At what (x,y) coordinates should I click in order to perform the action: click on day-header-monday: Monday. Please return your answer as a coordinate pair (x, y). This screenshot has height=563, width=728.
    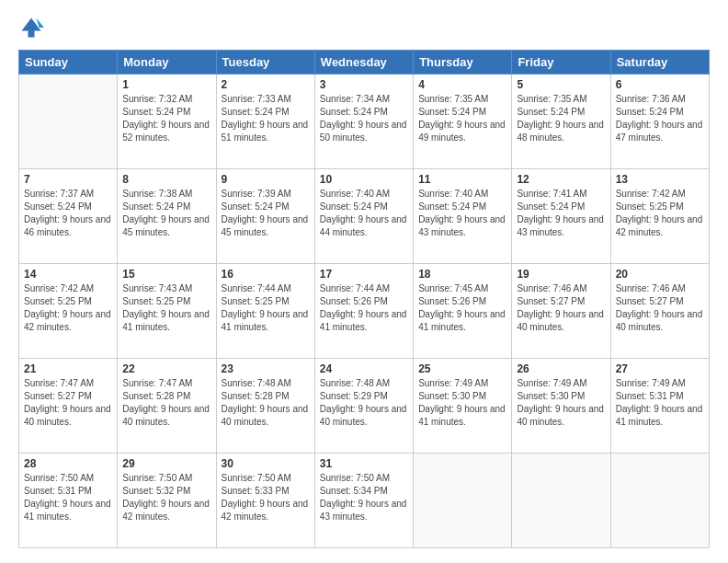
    Looking at the image, I should click on (167, 63).